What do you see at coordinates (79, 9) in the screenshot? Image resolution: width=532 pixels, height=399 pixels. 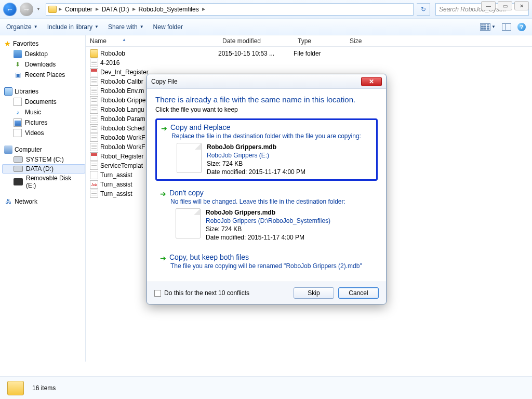 I see `breadcrumb-computer: Computer` at bounding box center [79, 9].